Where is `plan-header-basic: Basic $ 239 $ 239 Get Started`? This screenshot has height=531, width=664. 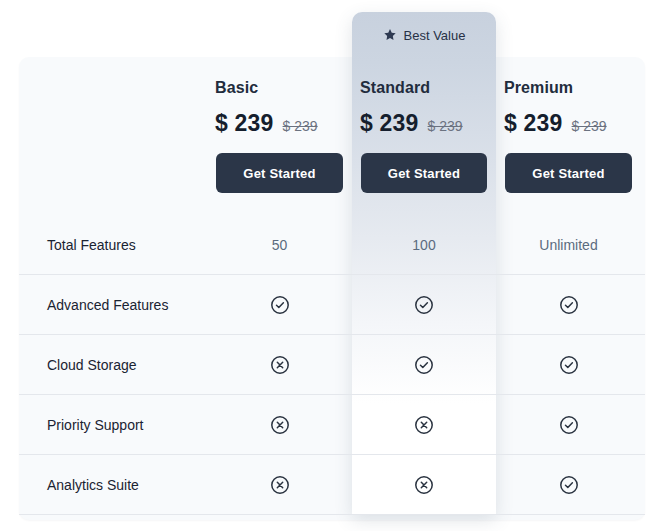 plan-header-basic: Basic $ 239 $ 239 Get Started is located at coordinates (280, 136).